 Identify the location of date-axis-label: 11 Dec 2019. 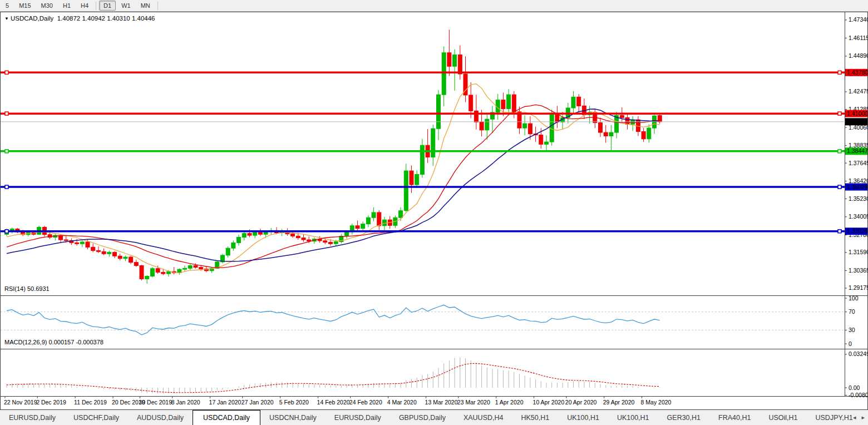
(90, 402).